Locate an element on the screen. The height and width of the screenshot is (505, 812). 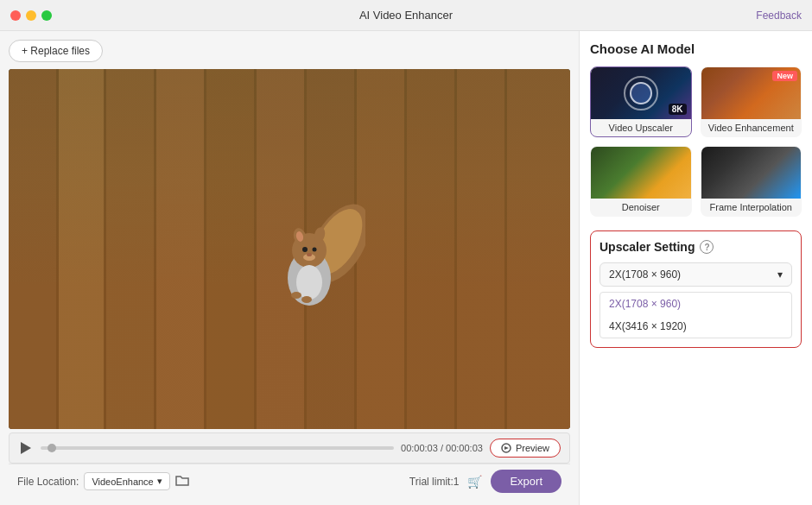
model-card-frame-interpolation: Frame Interpolation is located at coordinates (752, 181).